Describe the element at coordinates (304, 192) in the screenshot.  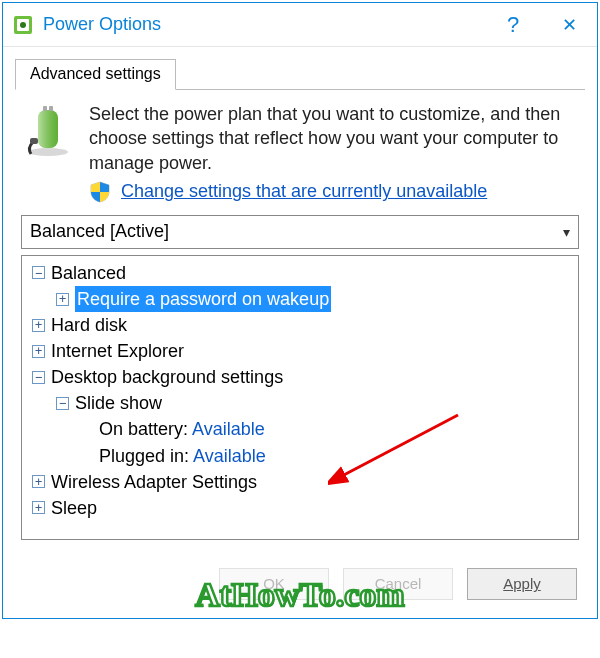
I see `change-unavailable-settings-link: Change settings that are currently unava…` at that location.